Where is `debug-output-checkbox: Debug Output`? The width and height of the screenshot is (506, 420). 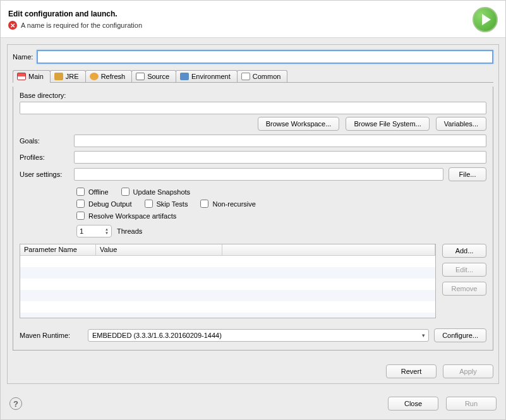
debug-output-checkbox: Debug Output is located at coordinates (104, 203).